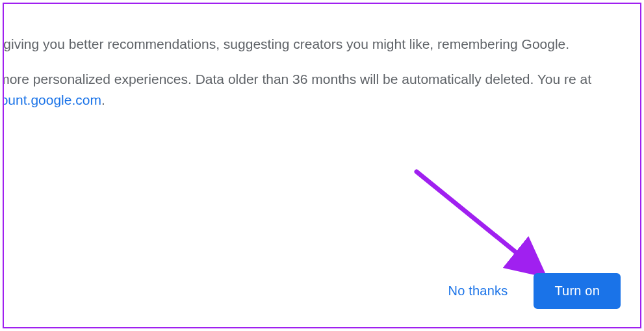  I want to click on turn-on-button: Turn on, so click(577, 291).